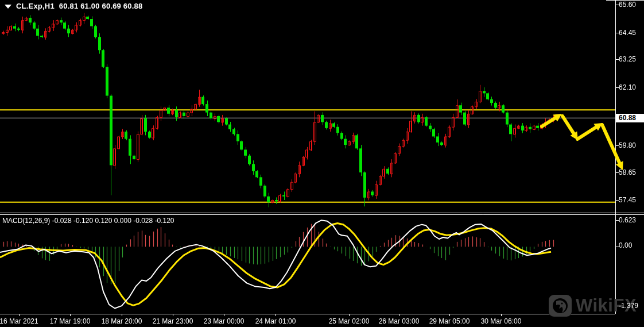 Image resolution: width=644 pixels, height=327 pixels. Describe the element at coordinates (630, 118) in the screenshot. I see `current-price-badge: 60.88` at that location.